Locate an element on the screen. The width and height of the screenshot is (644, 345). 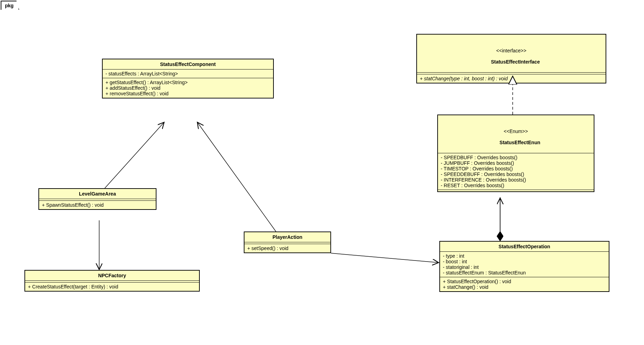
class-attributes: - SPEEDBUFF : Overrides boosts() - JUMPB… is located at coordinates (516, 171).